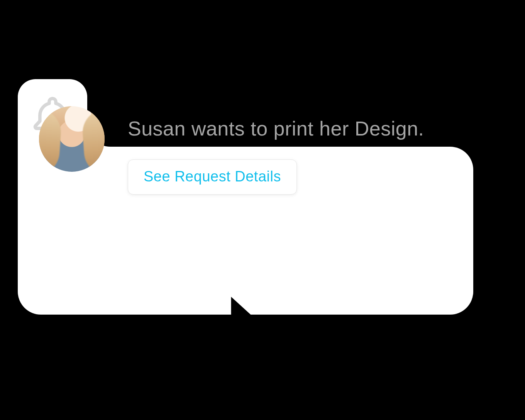  I want to click on see-request-details-button: See Request Details, so click(212, 177).